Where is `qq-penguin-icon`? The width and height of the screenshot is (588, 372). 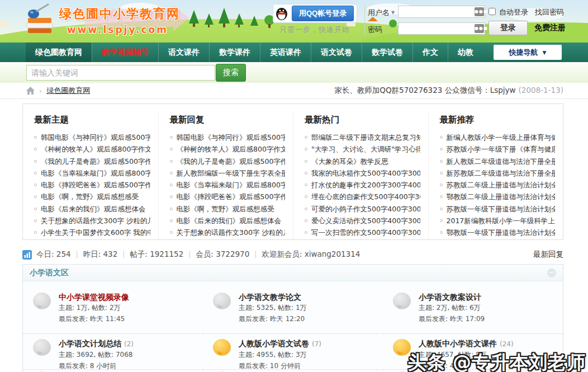 qq-penguin-icon is located at coordinates (282, 13).